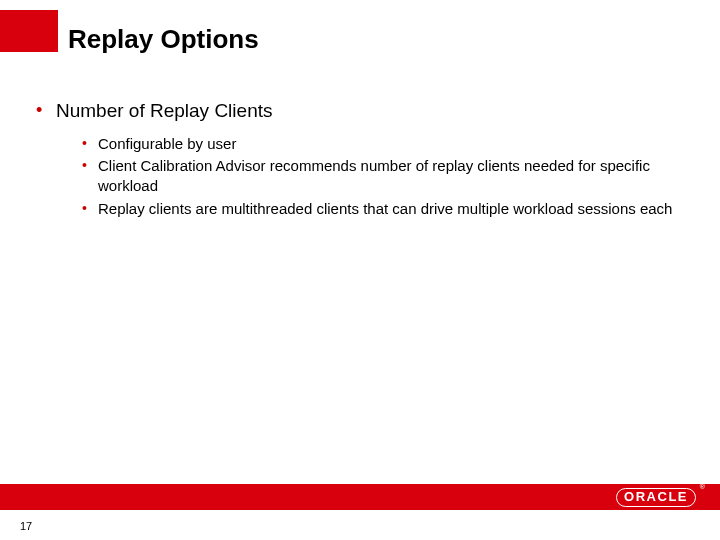 The height and width of the screenshot is (540, 720). What do you see at coordinates (374, 176) in the screenshot?
I see `list-item-text: Client Calibration Advisor recommends nu…` at bounding box center [374, 176].